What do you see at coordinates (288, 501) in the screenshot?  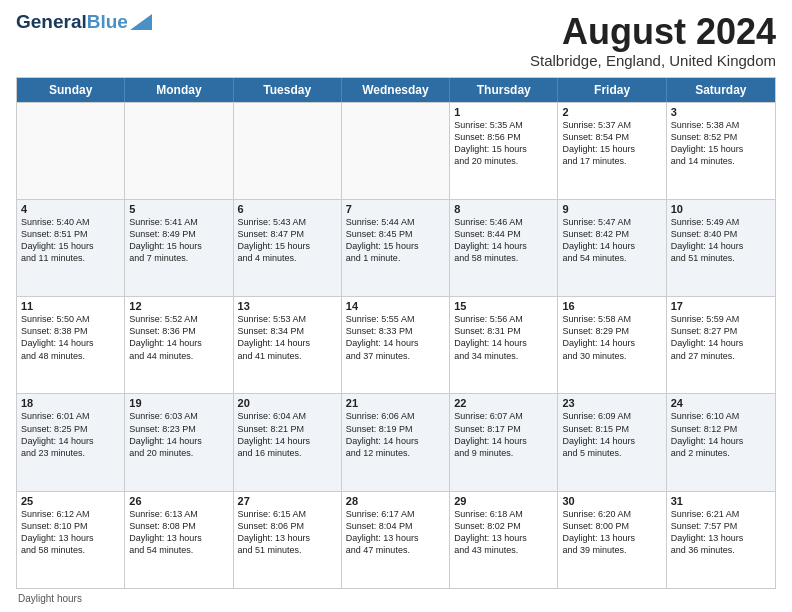 I see `day-number: 27` at bounding box center [288, 501].